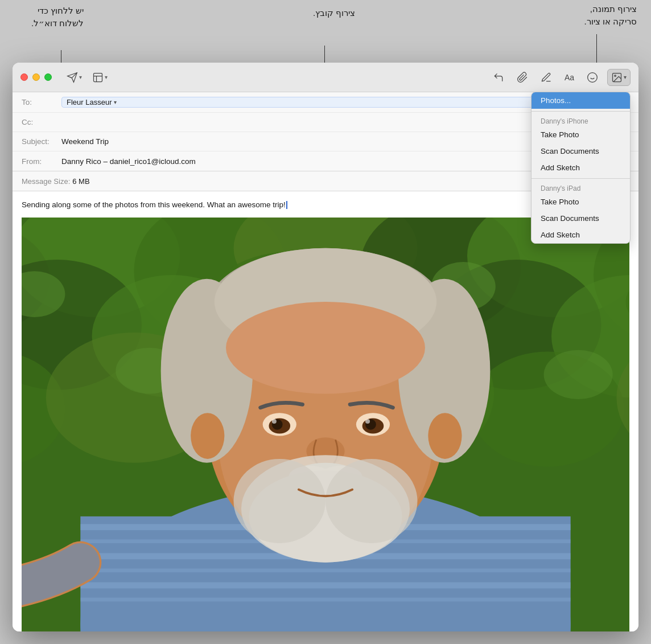  Describe the element at coordinates (98, 77) in the screenshot. I see `format-icon` at that location.